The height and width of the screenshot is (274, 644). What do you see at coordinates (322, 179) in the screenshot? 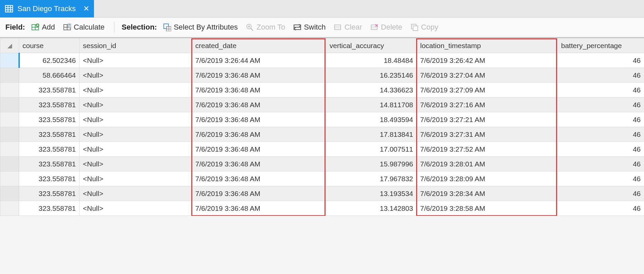
I see `table-row: 323.558781<Null>7/6/2019 3:36:48 AM17.96…` at bounding box center [322, 179].